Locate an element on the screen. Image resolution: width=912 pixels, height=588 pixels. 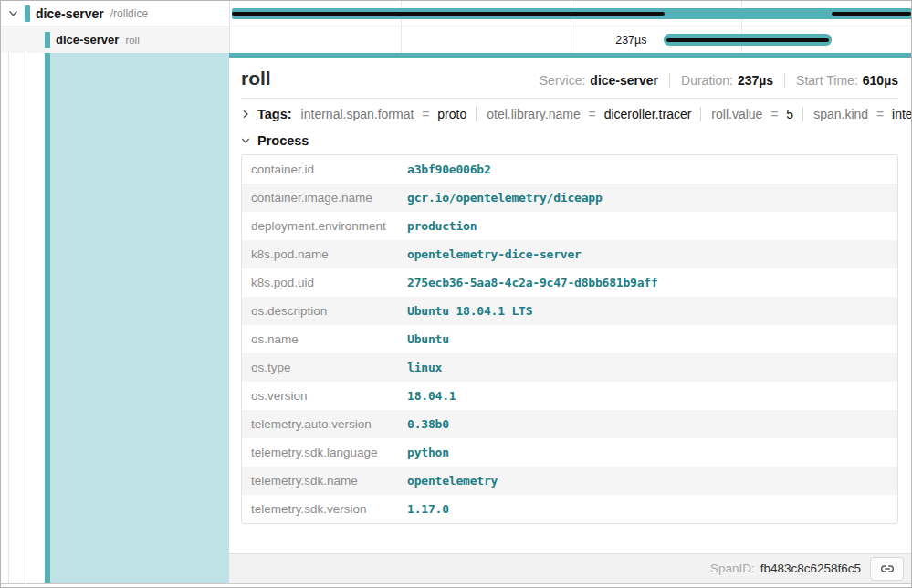
tag-value: 5 is located at coordinates (790, 114).